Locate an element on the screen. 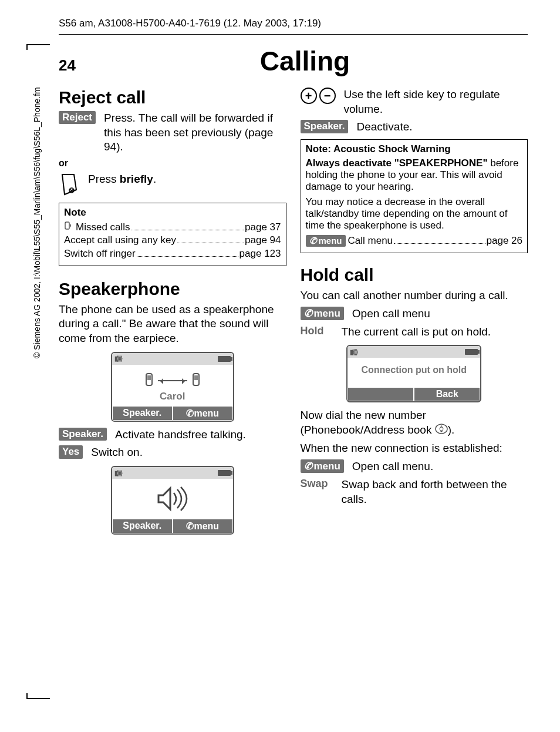 Image resolution: width=560 pixels, height=732 pixels. phone-screen-speaker-on: ▮⟩⟩⟩⟩ Speaker. ✆menu is located at coordinates (173, 501).